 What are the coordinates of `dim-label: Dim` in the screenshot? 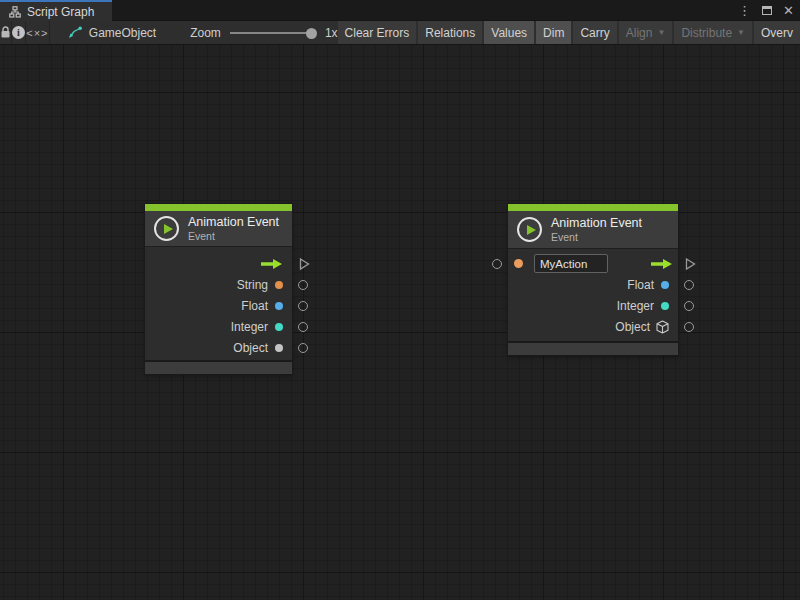 It's located at (554, 33).